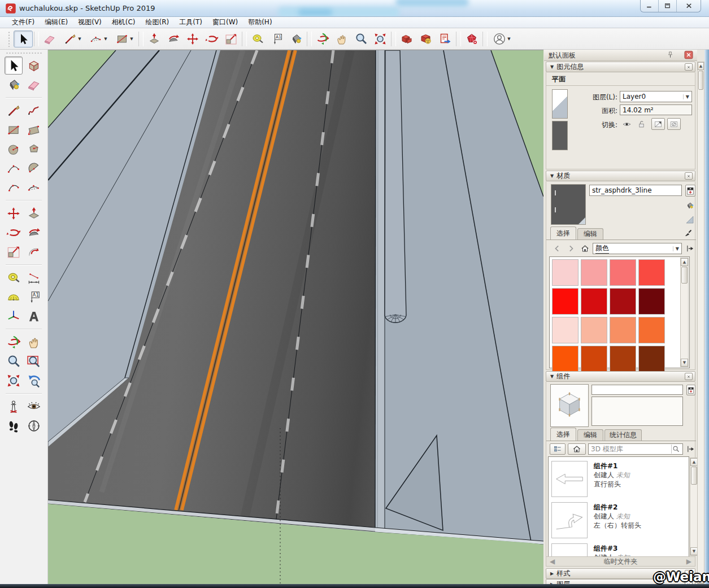  What do you see at coordinates (34, 188) in the screenshot?
I see `two-point-arc-tool-button` at bounding box center [34, 188].